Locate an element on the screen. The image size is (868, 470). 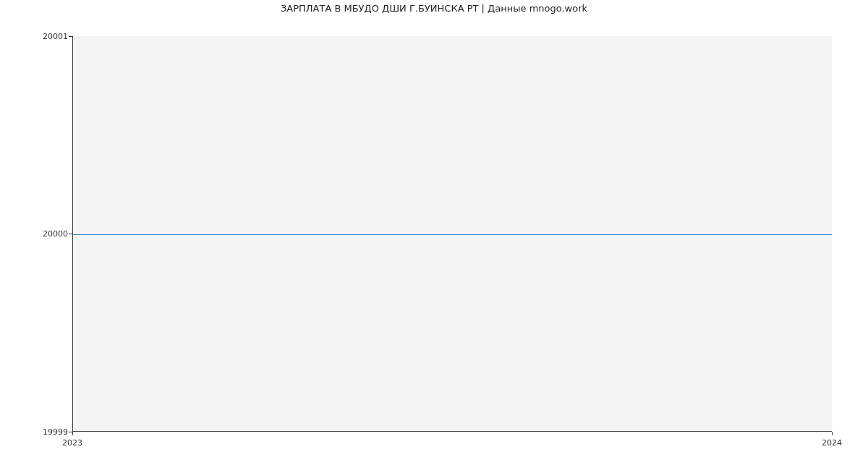
x-tick-label: 2023 is located at coordinates (72, 443).